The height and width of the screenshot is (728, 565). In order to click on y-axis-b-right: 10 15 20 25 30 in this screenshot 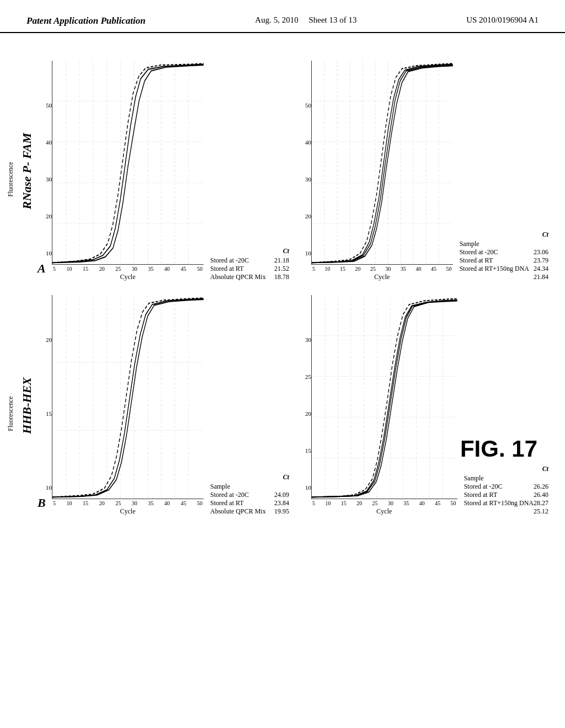, I will do `click(303, 414)`.